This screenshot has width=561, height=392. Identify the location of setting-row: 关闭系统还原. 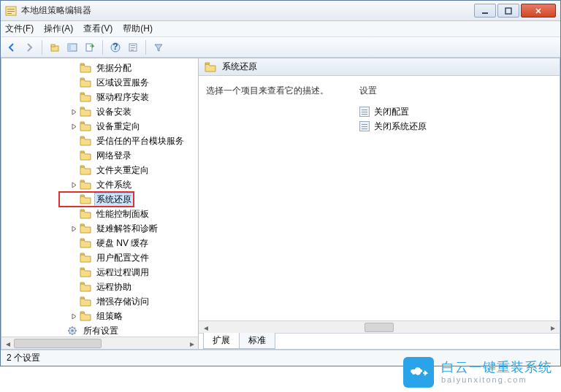
(456, 126).